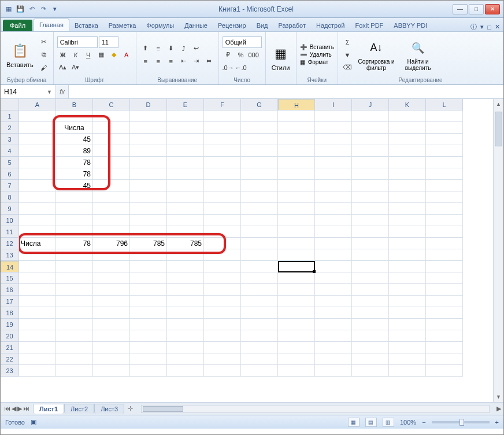 The height and width of the screenshot is (435, 504). What do you see at coordinates (223, 348) in the screenshot?
I see `cell-F21` at bounding box center [223, 348].